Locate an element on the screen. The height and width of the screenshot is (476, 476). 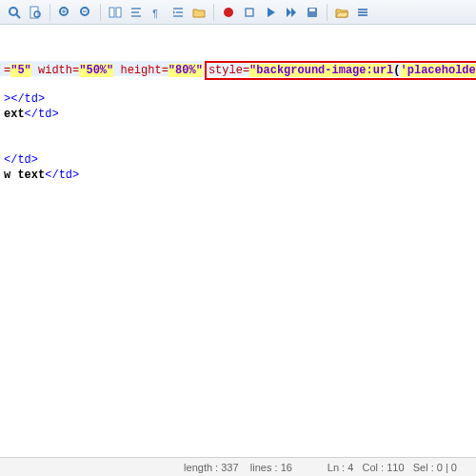
length-value: 337 is located at coordinates (229, 467).